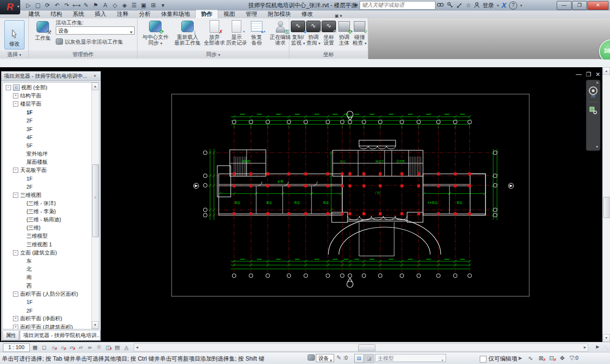 Image resolution: width=610 pixels, height=364 pixels. What do you see at coordinates (14, 35) in the screenshot?
I see `modify-button: 修改` at bounding box center [14, 35].